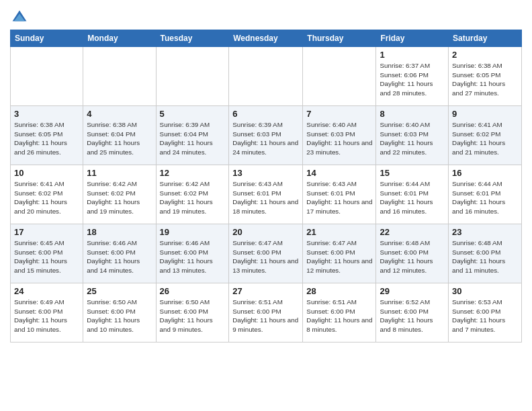  What do you see at coordinates (47, 316) in the screenshot?
I see `day-info: Sunrise: 6:49 AM Sunset: 6:00 PM Dayligh…` at bounding box center [47, 316].